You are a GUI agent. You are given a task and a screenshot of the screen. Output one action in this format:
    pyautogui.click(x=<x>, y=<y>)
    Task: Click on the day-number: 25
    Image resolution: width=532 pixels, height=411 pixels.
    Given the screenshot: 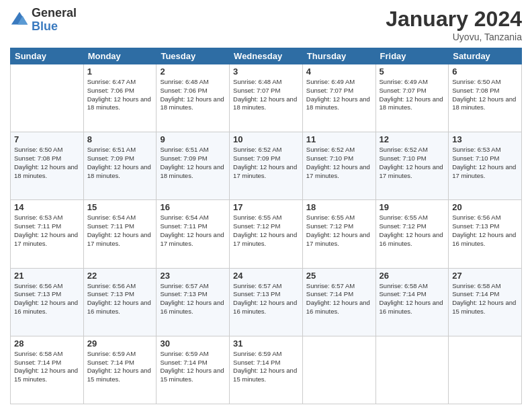 What is the action you would take?
    pyautogui.click(x=339, y=275)
    